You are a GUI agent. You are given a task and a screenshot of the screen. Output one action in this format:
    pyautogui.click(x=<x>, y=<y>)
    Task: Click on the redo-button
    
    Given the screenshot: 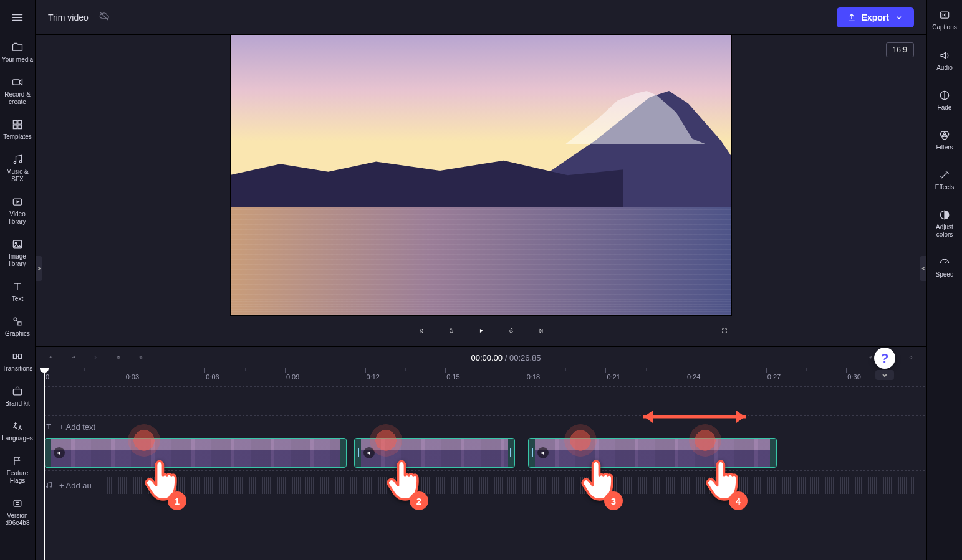 What is the action you would take?
    pyautogui.click(x=74, y=358)
    